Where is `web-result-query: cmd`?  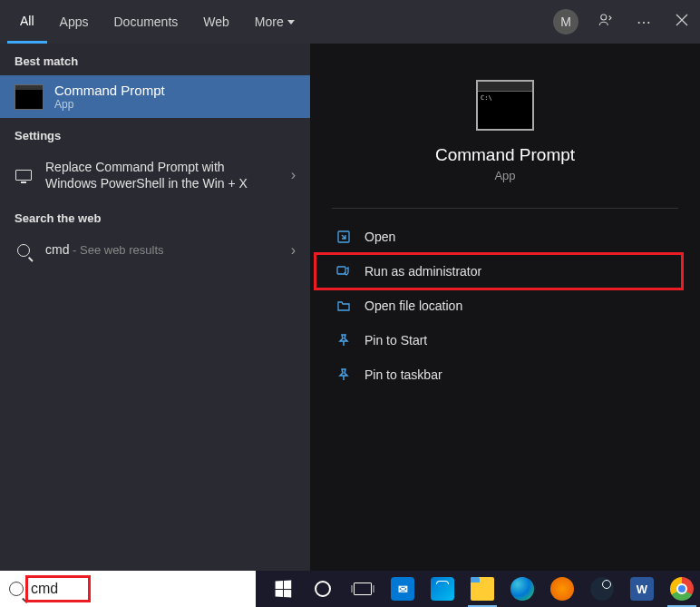
web-result-query: cmd is located at coordinates (57, 250).